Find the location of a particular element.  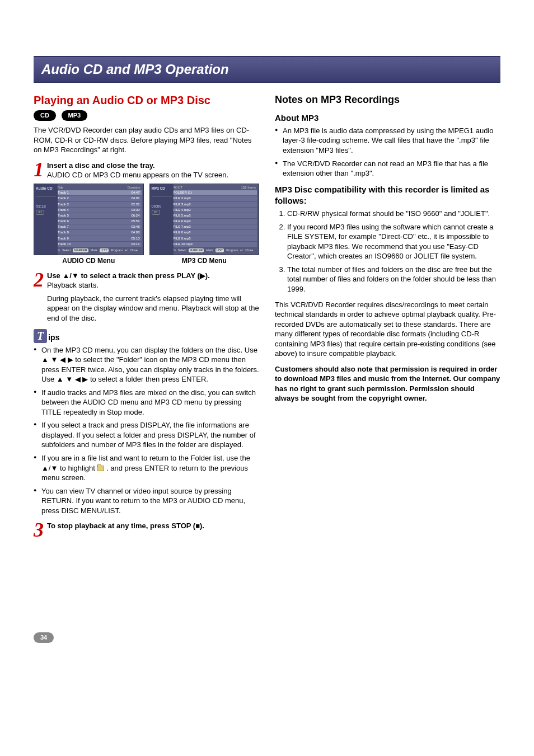

table-row: FILE 8.mp3 is located at coordinates (215, 233).